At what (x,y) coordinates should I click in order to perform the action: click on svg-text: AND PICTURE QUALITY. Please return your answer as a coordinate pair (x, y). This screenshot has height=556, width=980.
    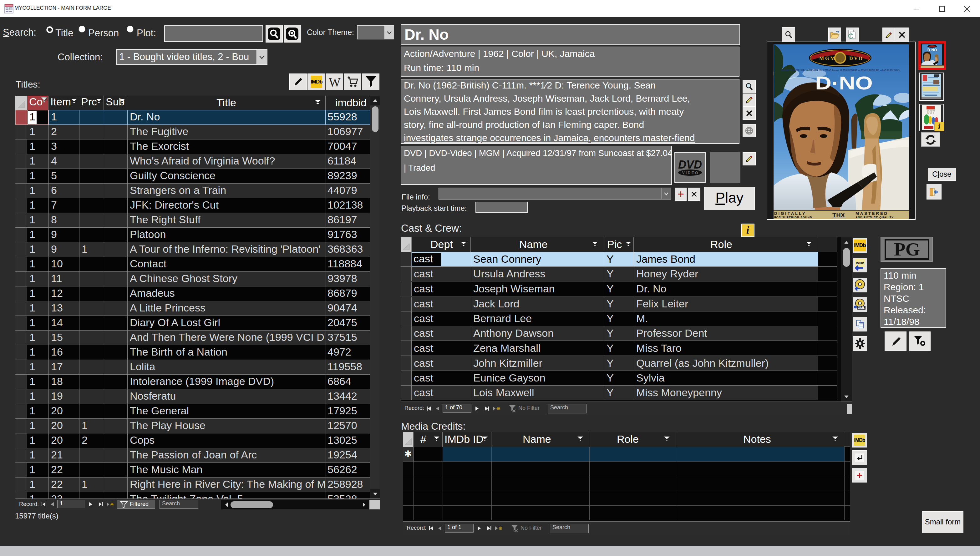
    Looking at the image, I should click on (875, 217).